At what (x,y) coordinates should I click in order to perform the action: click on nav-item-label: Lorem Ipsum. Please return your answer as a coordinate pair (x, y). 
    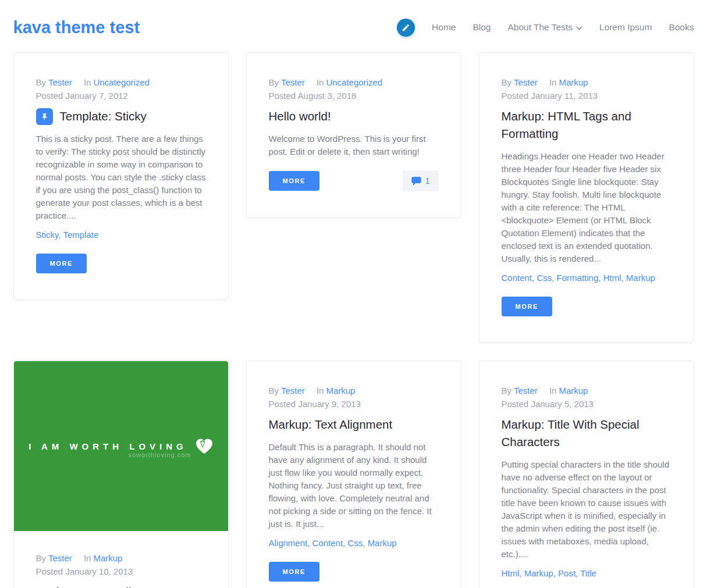
    Looking at the image, I should click on (626, 27).